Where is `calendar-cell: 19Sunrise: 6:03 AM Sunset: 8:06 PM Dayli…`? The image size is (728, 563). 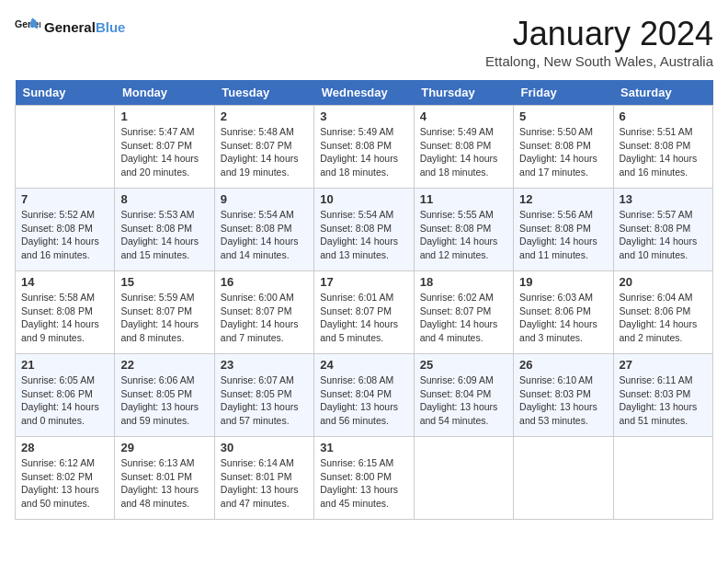
calendar-cell: 19Sunrise: 6:03 AM Sunset: 8:06 PM Dayli… is located at coordinates (563, 313).